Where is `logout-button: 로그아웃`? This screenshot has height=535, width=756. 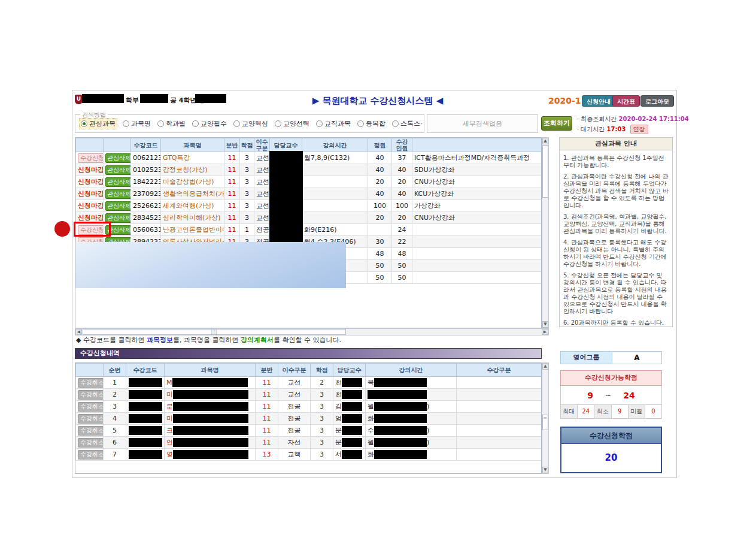
logout-button: 로그아웃 is located at coordinates (657, 101).